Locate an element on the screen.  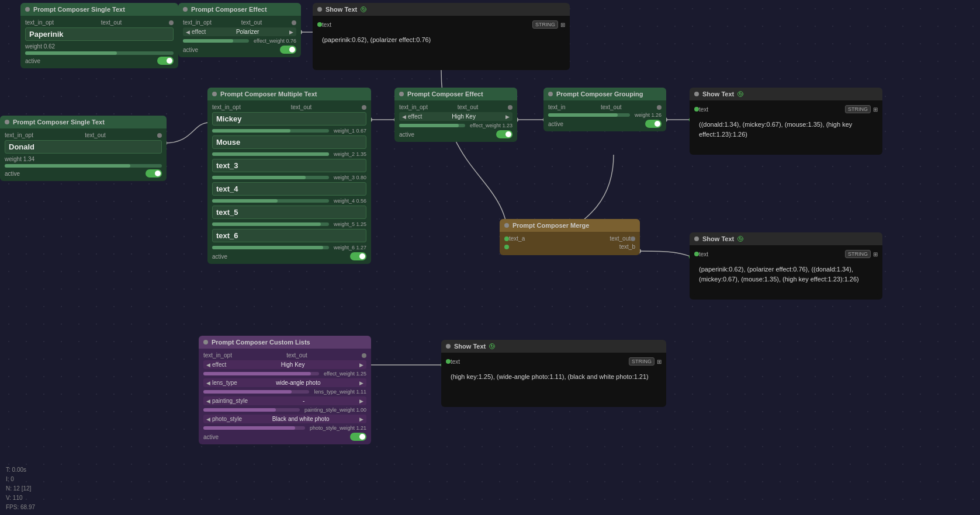
weight-pcmt-3: weight_3 0.80 is located at coordinates (350, 178).